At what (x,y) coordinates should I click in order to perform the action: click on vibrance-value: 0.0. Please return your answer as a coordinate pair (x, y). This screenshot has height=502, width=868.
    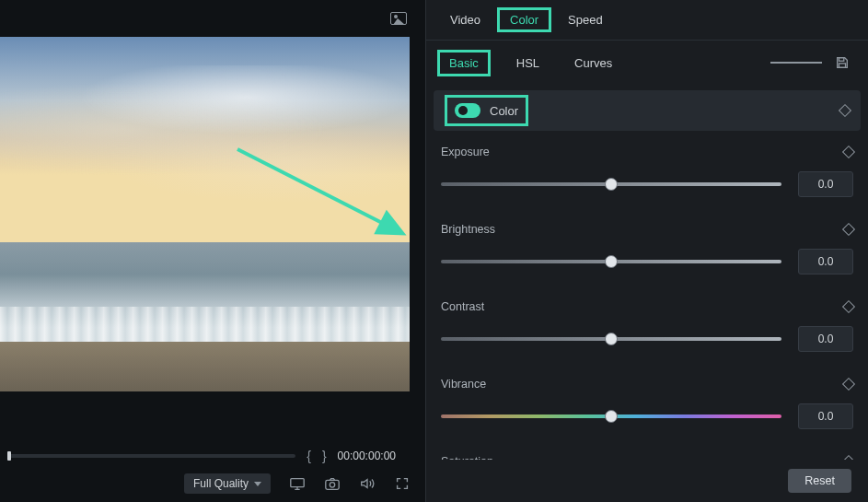
    Looking at the image, I should click on (826, 416).